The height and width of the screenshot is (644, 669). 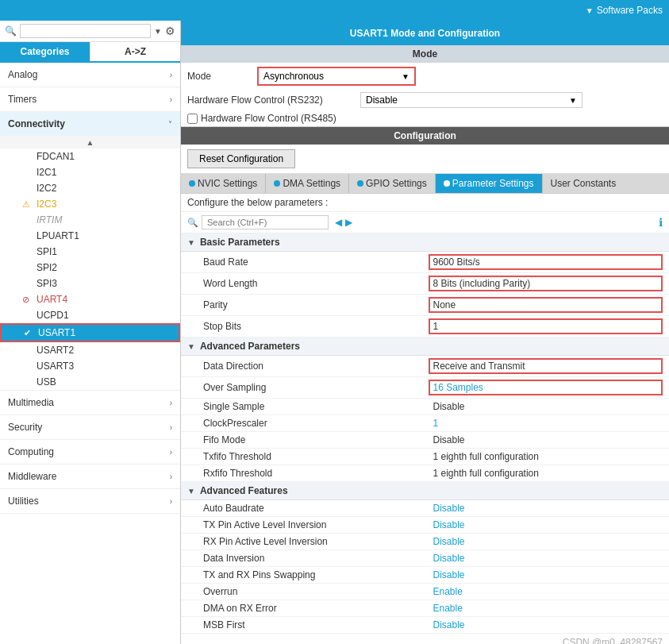 I want to click on chevron-down-icon: ˅, so click(x=170, y=124).